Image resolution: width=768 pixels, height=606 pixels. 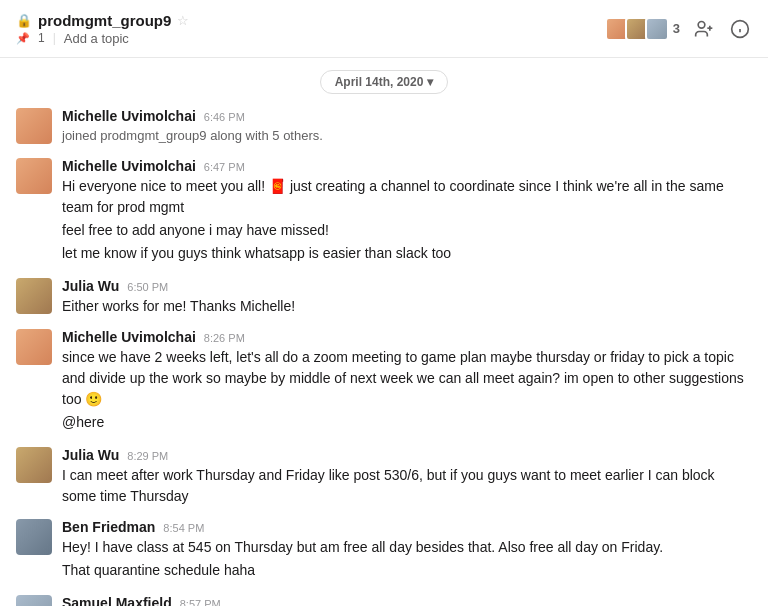 What do you see at coordinates (384, 598) in the screenshot?
I see `message-group: Samuel Maxfield 8:57 PM Thursday works f…` at bounding box center [384, 598].